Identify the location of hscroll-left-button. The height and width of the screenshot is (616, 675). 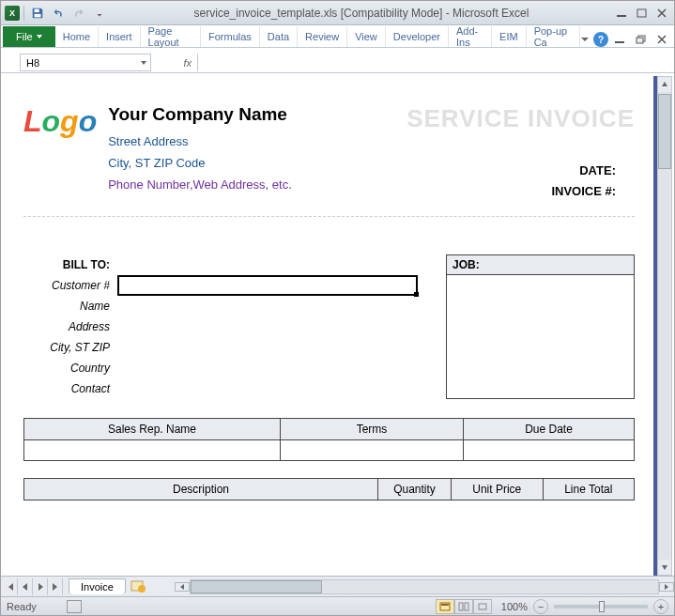
(182, 587).